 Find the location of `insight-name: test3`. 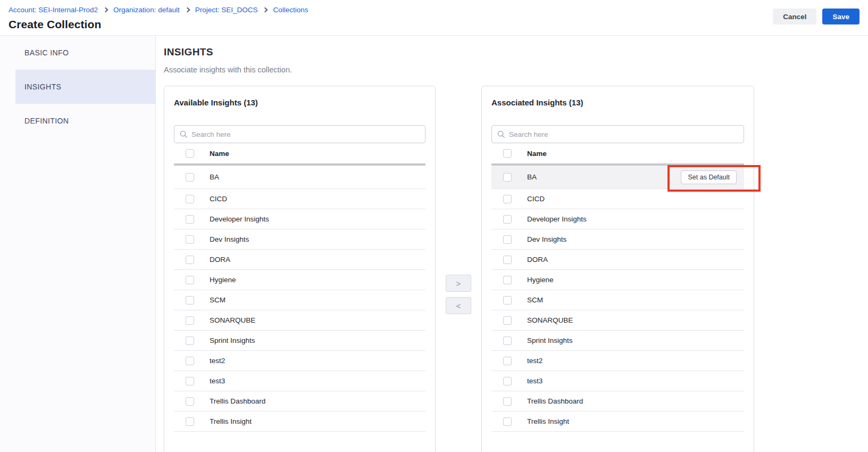

insight-name: test3 is located at coordinates (535, 381).